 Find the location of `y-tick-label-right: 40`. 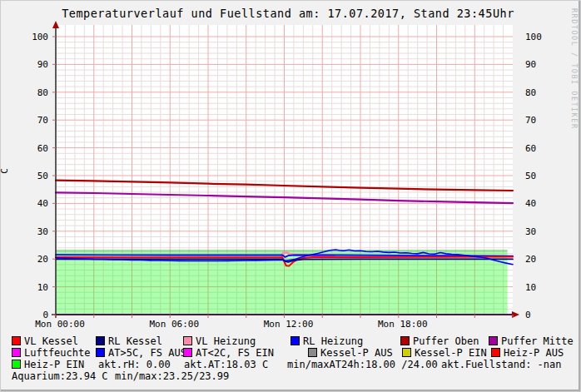

y-tick-label-right: 40 is located at coordinates (531, 203).